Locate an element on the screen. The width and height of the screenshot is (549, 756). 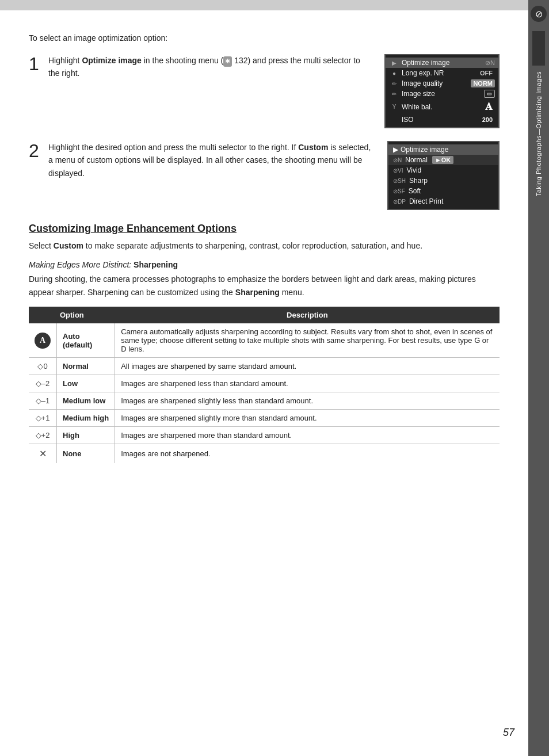
menu-row0-label: Optimize image is located at coordinates (442, 63).